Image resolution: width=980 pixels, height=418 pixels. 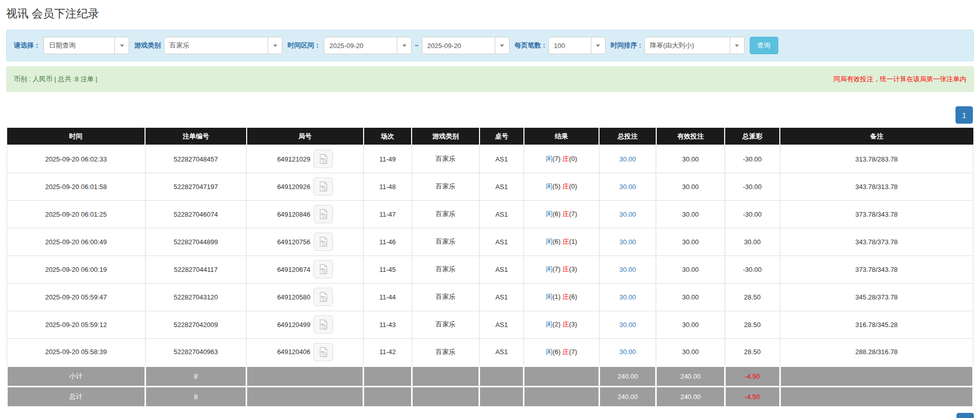 I want to click on player-result-value: (1), so click(x=558, y=296).